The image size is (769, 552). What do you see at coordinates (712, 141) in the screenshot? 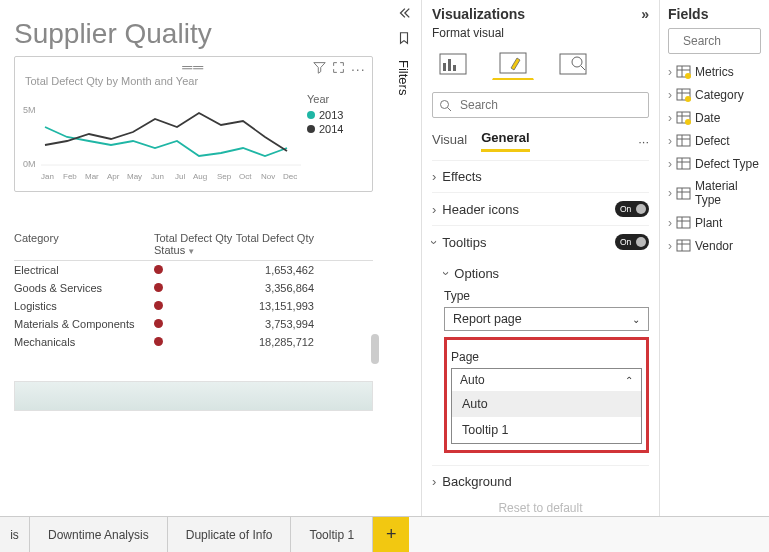
I see `field-table-label: Defect` at bounding box center [712, 141].